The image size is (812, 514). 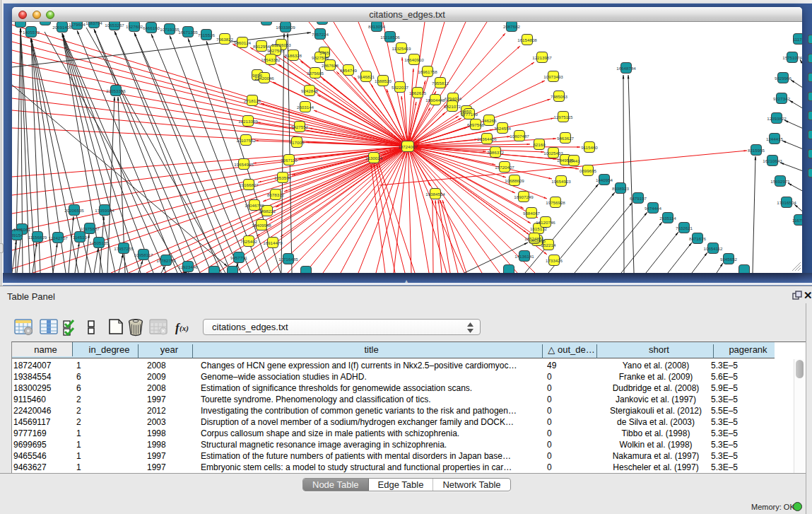 What do you see at coordinates (151, 28) in the screenshot?
I see `svg-text: 6466160` at bounding box center [151, 28].